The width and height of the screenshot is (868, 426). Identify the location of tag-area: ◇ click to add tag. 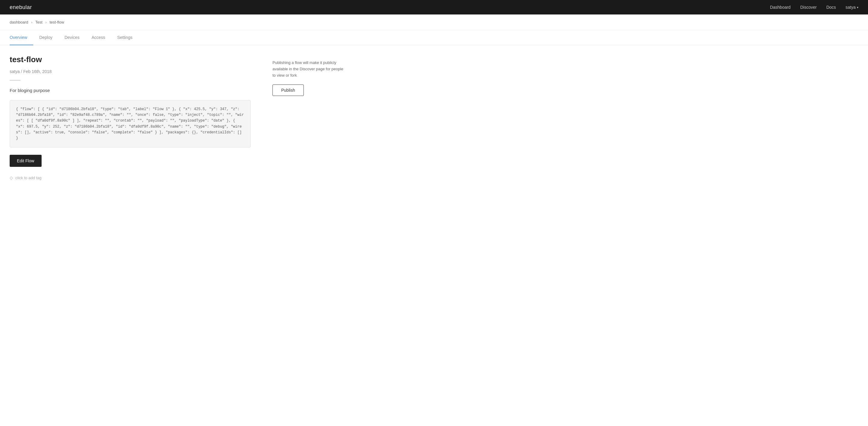
(130, 178).